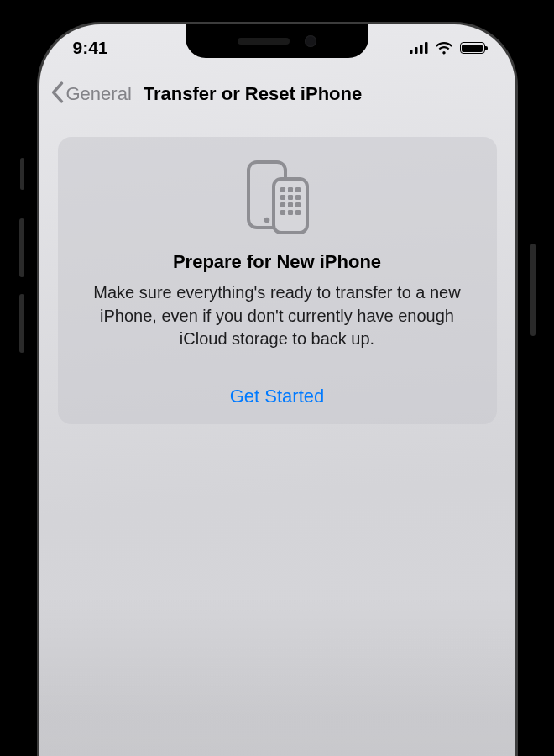  I want to click on back-chevron-icon, so click(57, 94).